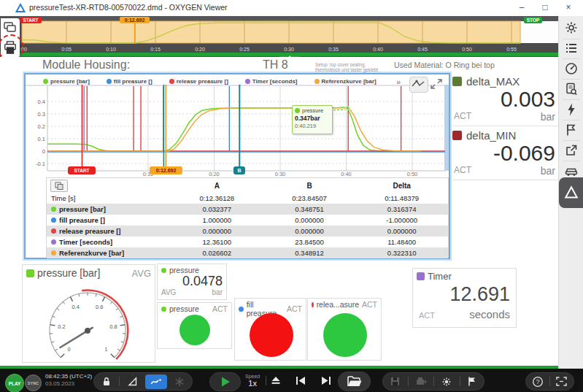  I want to click on power-trigger-icon, so click(571, 109).